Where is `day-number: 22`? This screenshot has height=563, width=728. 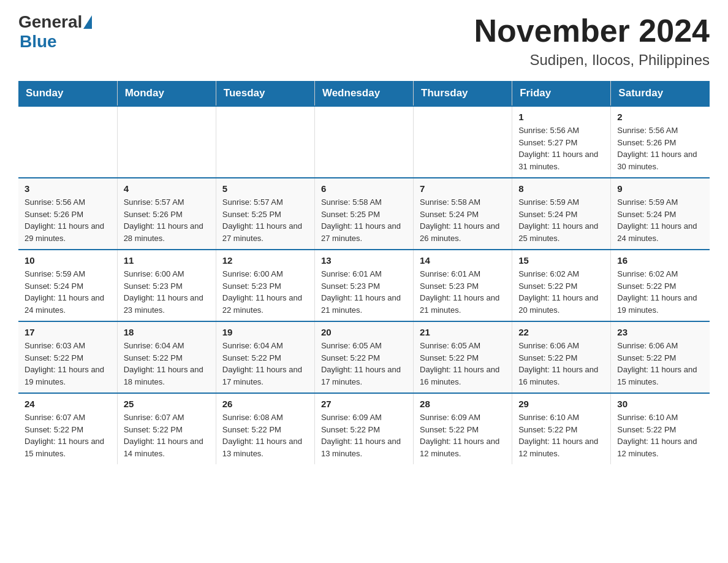 day-number: 22 is located at coordinates (561, 332).